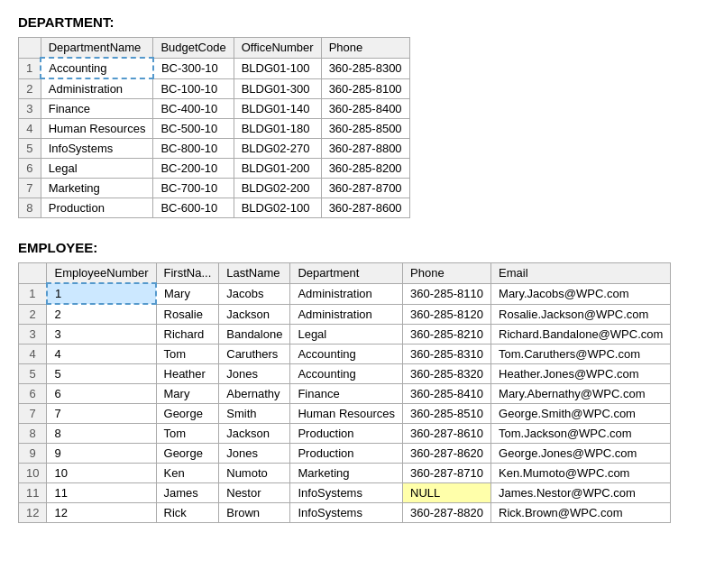  Describe the element at coordinates (193, 109) in the screenshot. I see `dept-budget-cell: BC-400-10` at that location.